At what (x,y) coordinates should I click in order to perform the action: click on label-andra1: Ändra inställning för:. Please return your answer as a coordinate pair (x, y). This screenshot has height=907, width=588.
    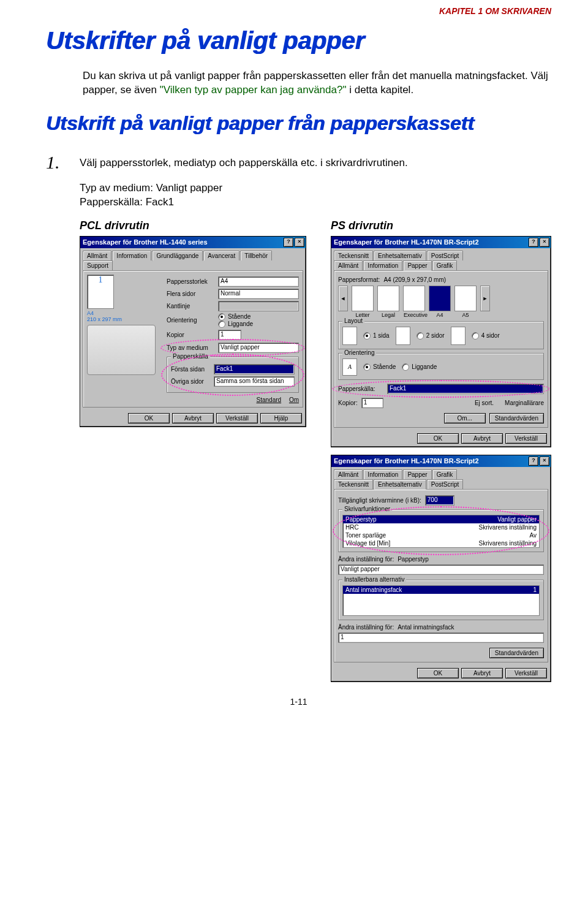
    Looking at the image, I should click on (366, 559).